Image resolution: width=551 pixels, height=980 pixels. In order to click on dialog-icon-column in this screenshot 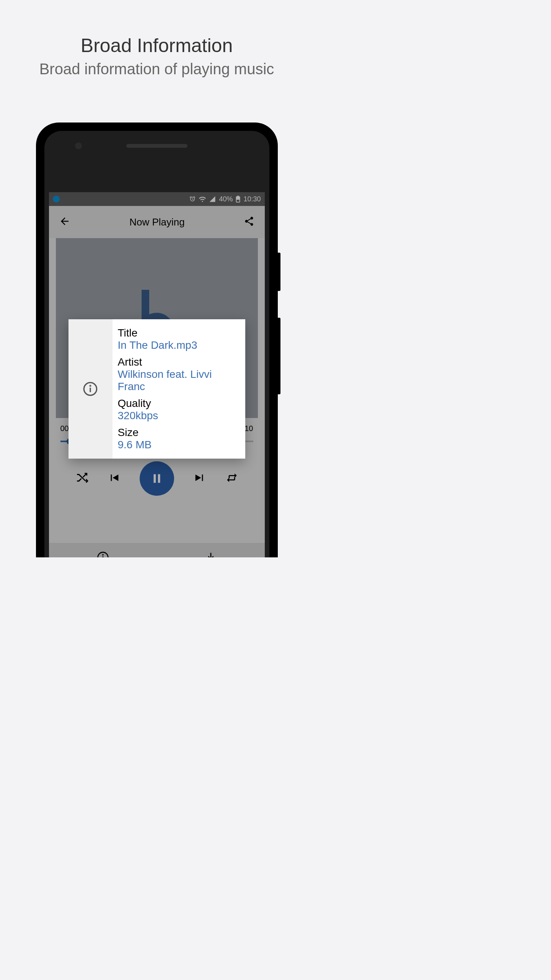, I will do `click(90, 389)`.